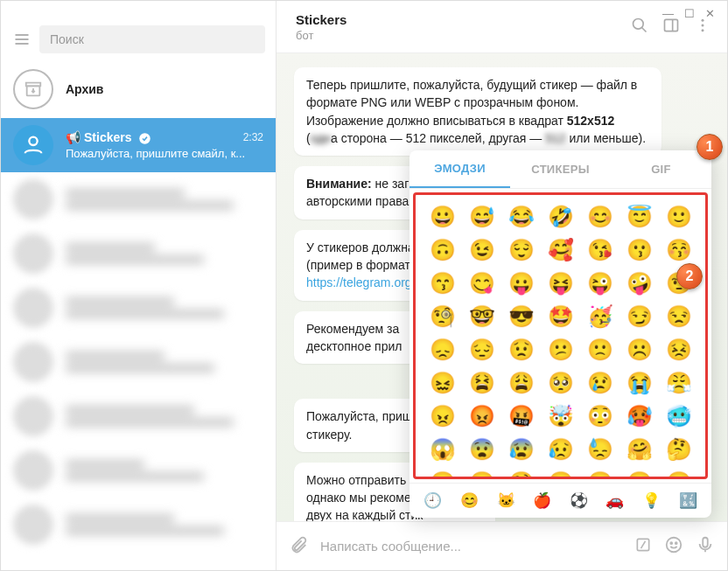 The image size is (728, 571). I want to click on emoji-item: 😳, so click(600, 416).